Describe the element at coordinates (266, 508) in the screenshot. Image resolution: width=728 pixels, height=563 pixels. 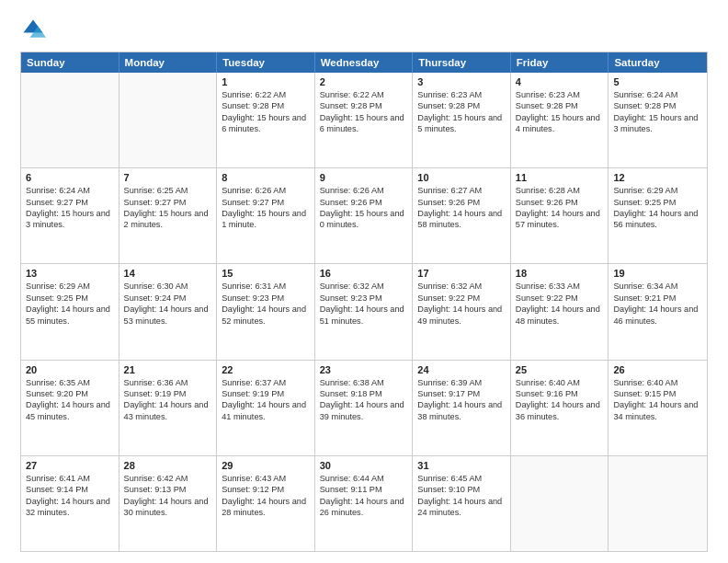
I see `daylight-text: Daylight: 14 hours and 28 minutes.` at that location.